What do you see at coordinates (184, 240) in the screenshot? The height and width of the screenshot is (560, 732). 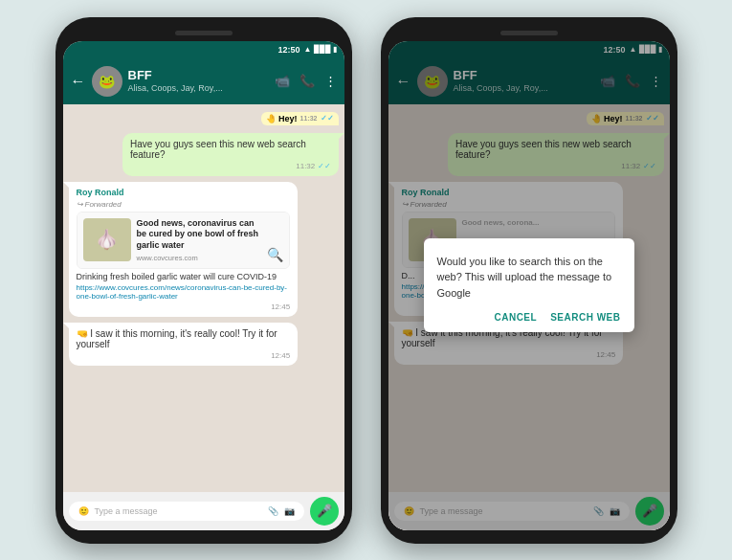 I see `article-img-row-1: 🧄 Good news, coronavirus can be cured by…` at bounding box center [184, 240].